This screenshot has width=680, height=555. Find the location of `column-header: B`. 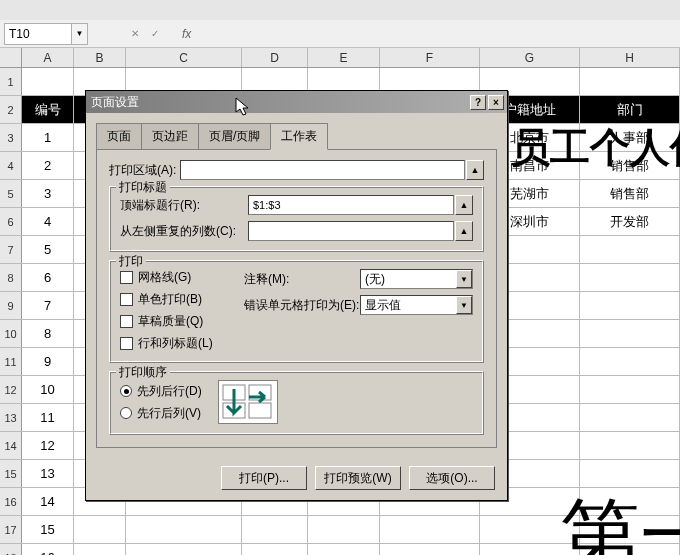

column-header: B is located at coordinates (100, 58).